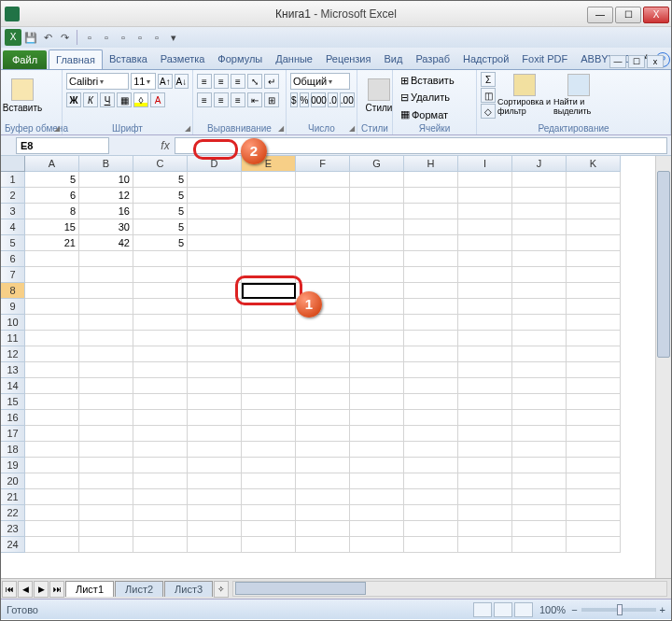 This screenshot has width=672, height=621. I want to click on tab-рецензия: Рецензия, so click(349, 60).